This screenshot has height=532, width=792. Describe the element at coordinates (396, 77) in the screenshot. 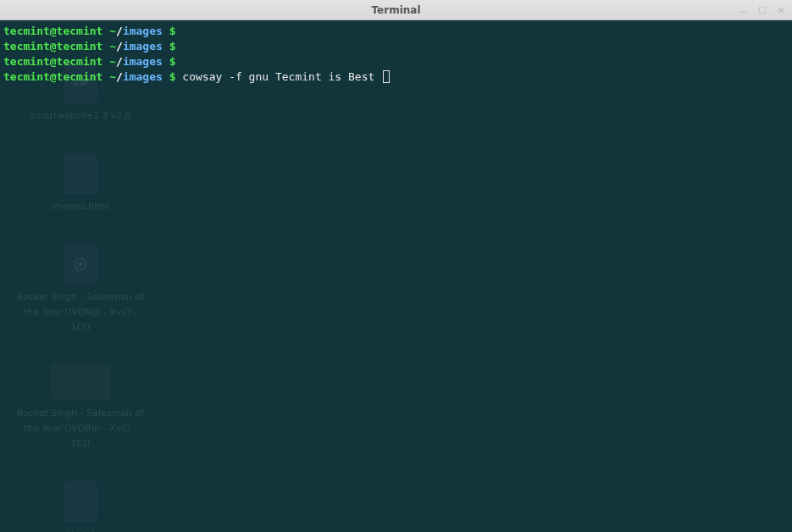

I see `prompt-line: tecmint@tecmint ~/images $ cowsay -f gnu…` at that location.